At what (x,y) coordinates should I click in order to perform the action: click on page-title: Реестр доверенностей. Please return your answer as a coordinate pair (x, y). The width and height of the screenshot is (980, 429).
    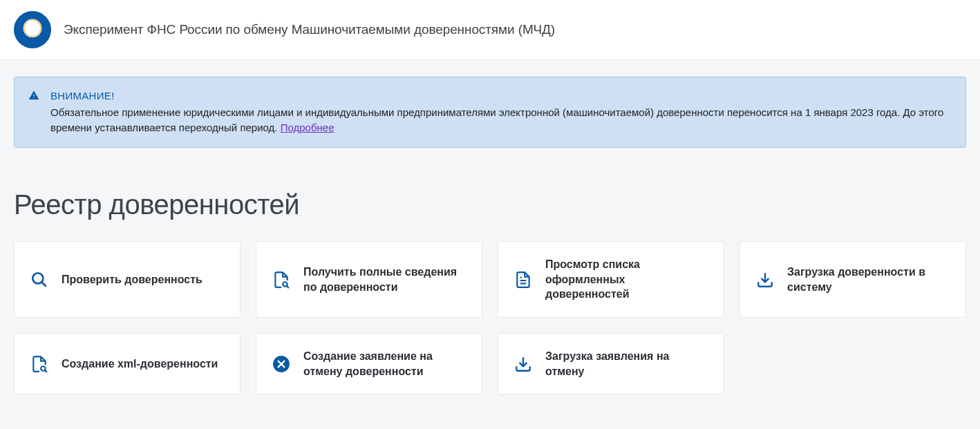
    Looking at the image, I should click on (490, 204).